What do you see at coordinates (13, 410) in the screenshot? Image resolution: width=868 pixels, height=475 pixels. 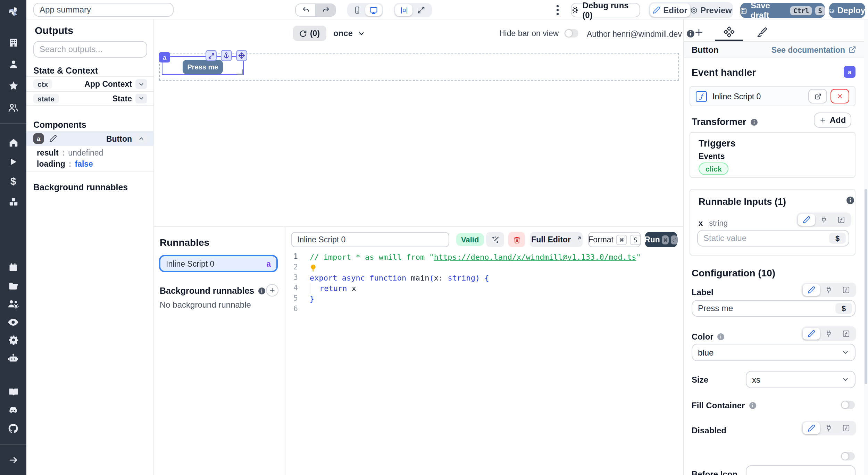 I see `discord-icon` at bounding box center [13, 410].